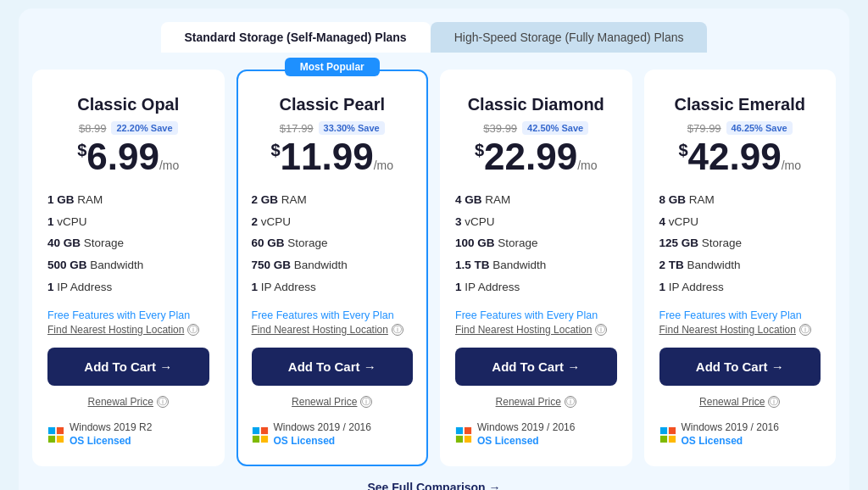  I want to click on price-dollar-pearl: $, so click(275, 150).